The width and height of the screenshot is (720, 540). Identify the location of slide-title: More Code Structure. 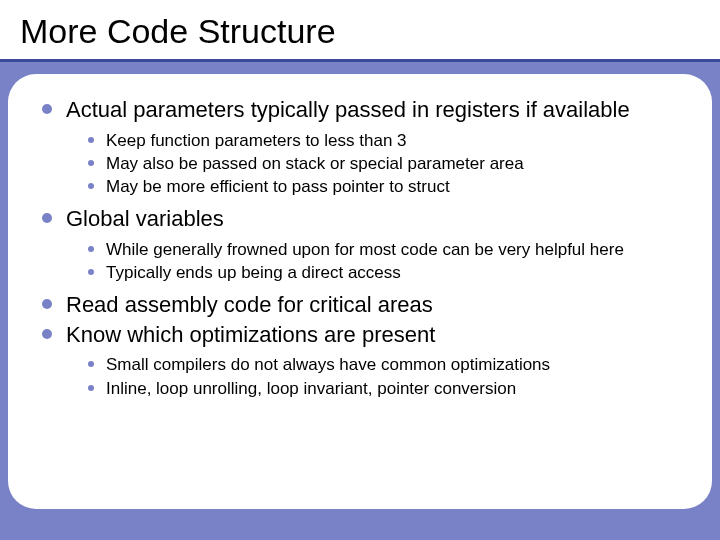
(360, 32).